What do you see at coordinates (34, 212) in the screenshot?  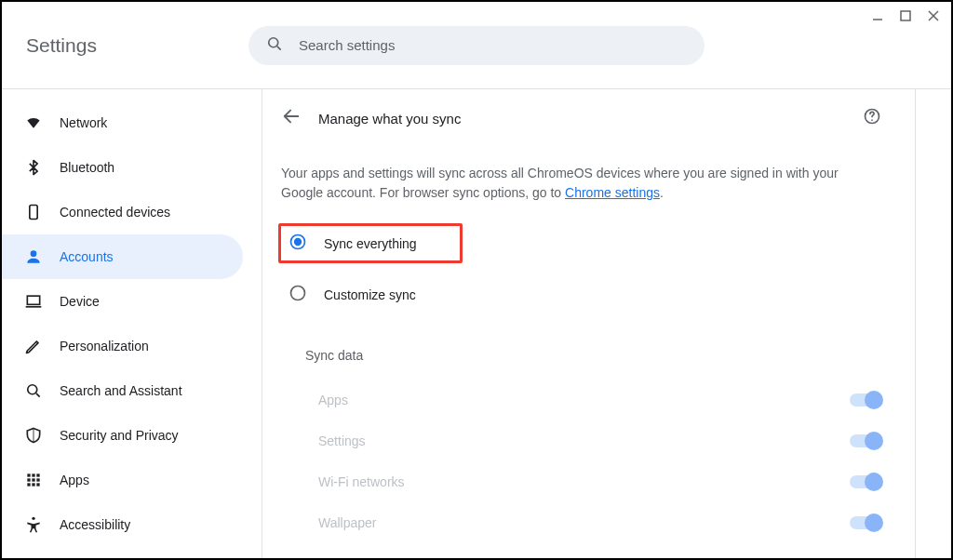 I see `phone-icon` at bounding box center [34, 212].